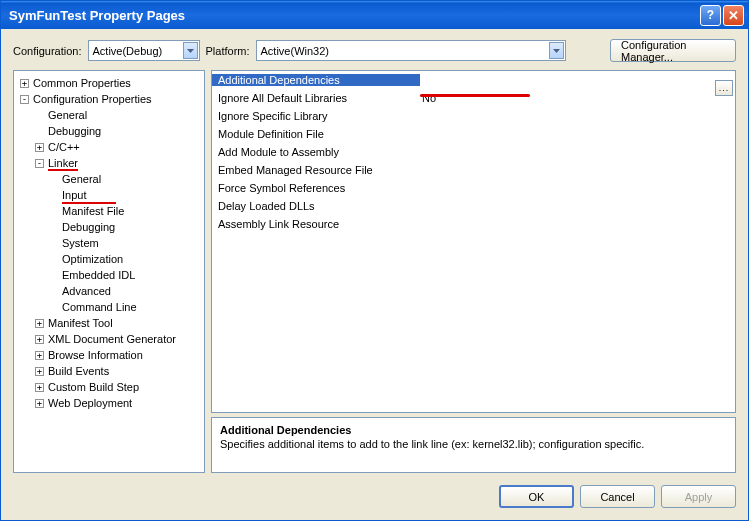 The width and height of the screenshot is (749, 521). What do you see at coordinates (109, 99) in the screenshot?
I see `tree-node-configuration-properties: -Configuration Properties` at bounding box center [109, 99].